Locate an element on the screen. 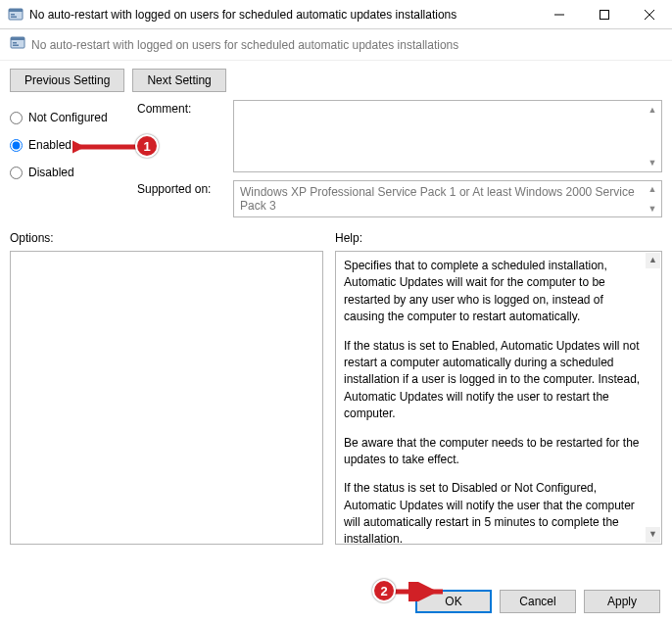 The height and width of the screenshot is (623, 672). radio-enabled-label: Enabled is located at coordinates (50, 145).